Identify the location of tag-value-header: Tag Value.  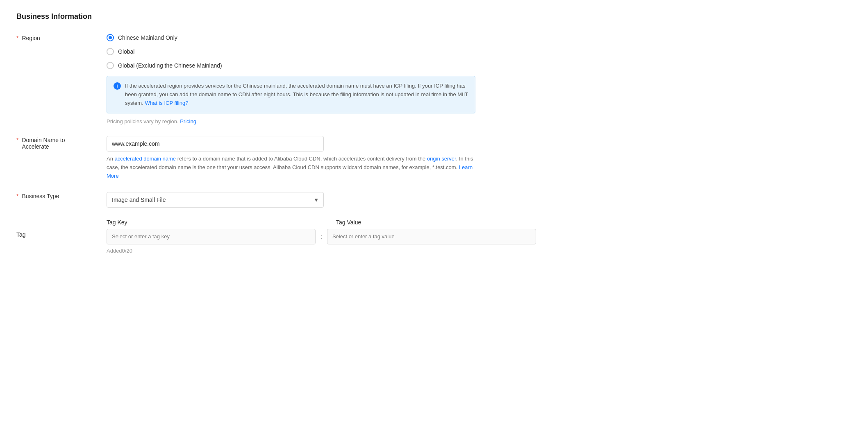
(348, 222).